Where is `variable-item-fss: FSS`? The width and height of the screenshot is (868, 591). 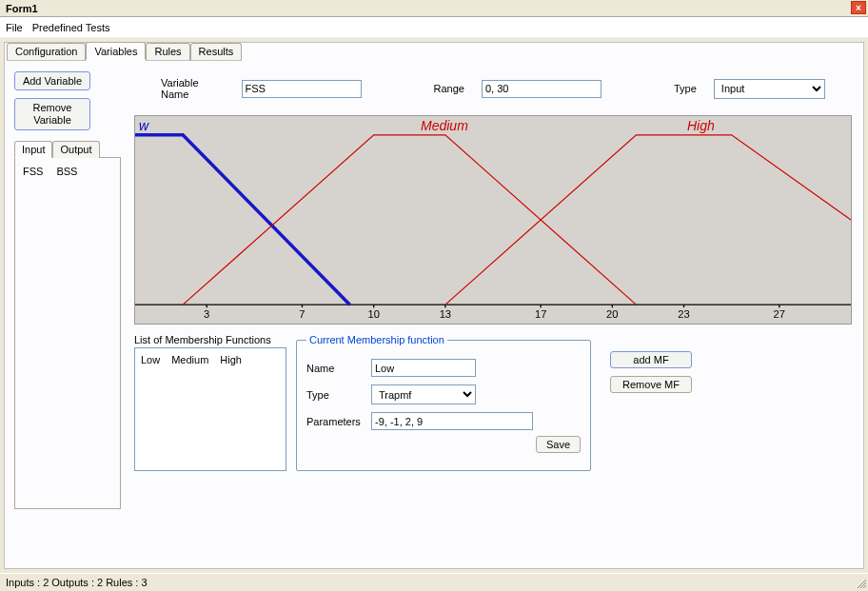
variable-item-fss: FSS is located at coordinates (32, 171).